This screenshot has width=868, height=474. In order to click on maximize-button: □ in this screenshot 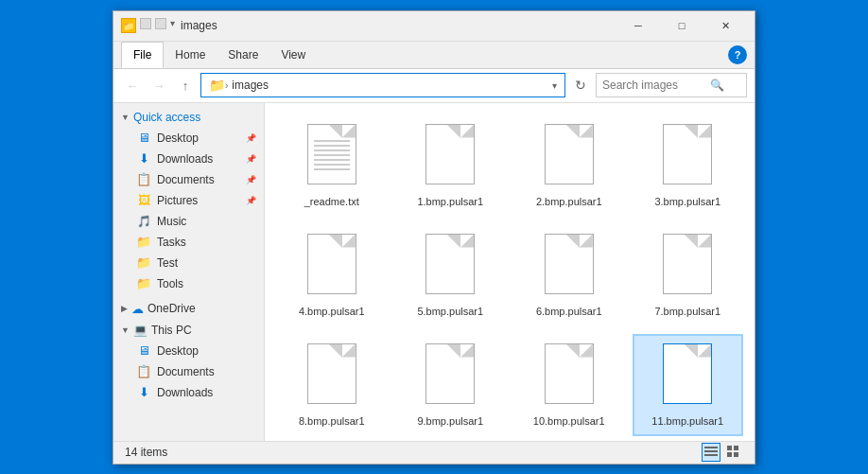, I will do `click(682, 26)`.